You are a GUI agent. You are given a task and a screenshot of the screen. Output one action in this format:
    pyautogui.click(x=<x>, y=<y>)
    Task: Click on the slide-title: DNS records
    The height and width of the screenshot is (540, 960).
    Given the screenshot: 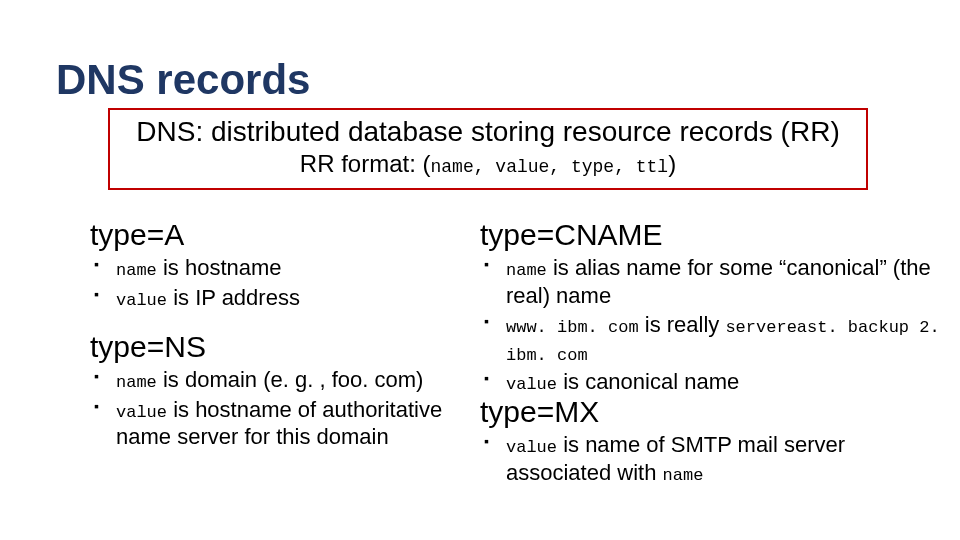 What is the action you would take?
    pyautogui.click(x=183, y=80)
    